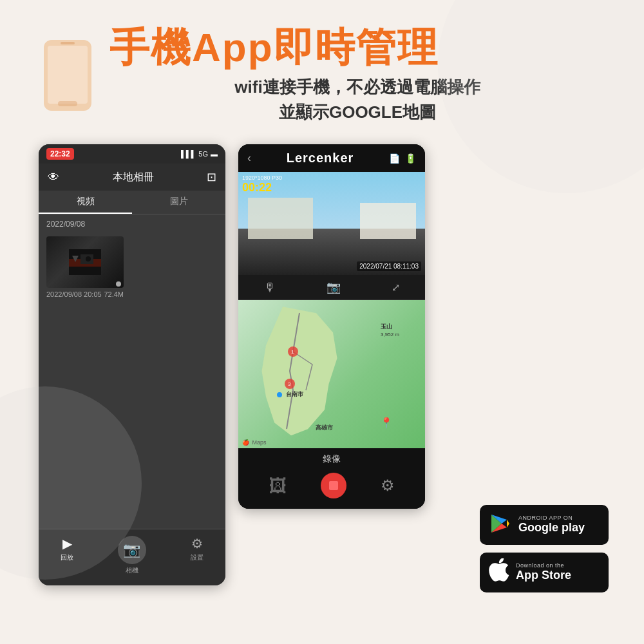 This screenshot has height=644, width=644. Describe the element at coordinates (394, 158) in the screenshot. I see `file-icon: 📄` at that location.